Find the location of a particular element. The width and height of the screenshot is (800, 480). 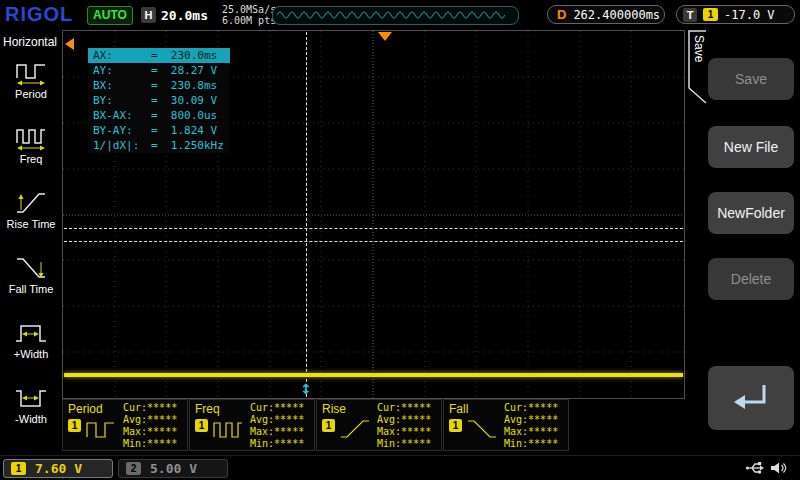

period-icon is located at coordinates (31, 73).